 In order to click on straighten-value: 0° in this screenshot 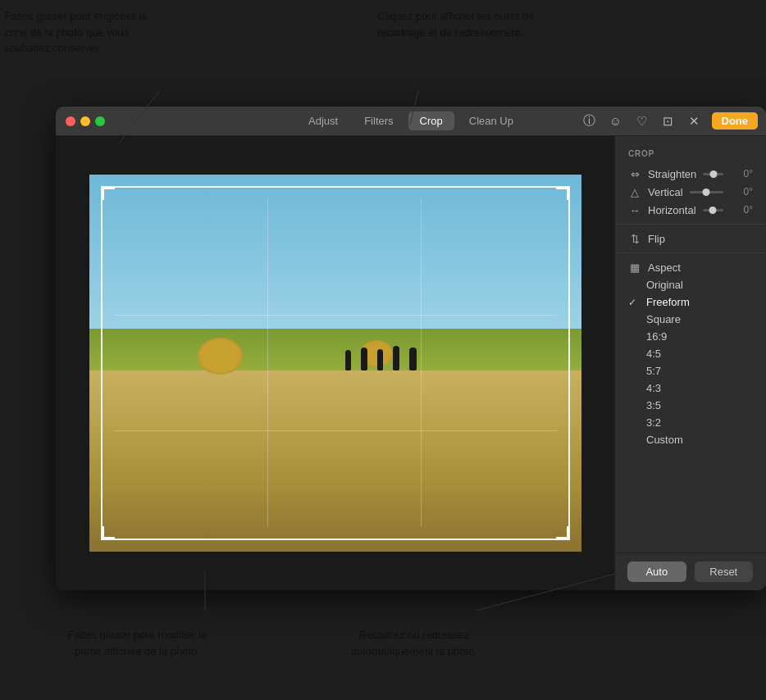, I will do `click(741, 174)`.